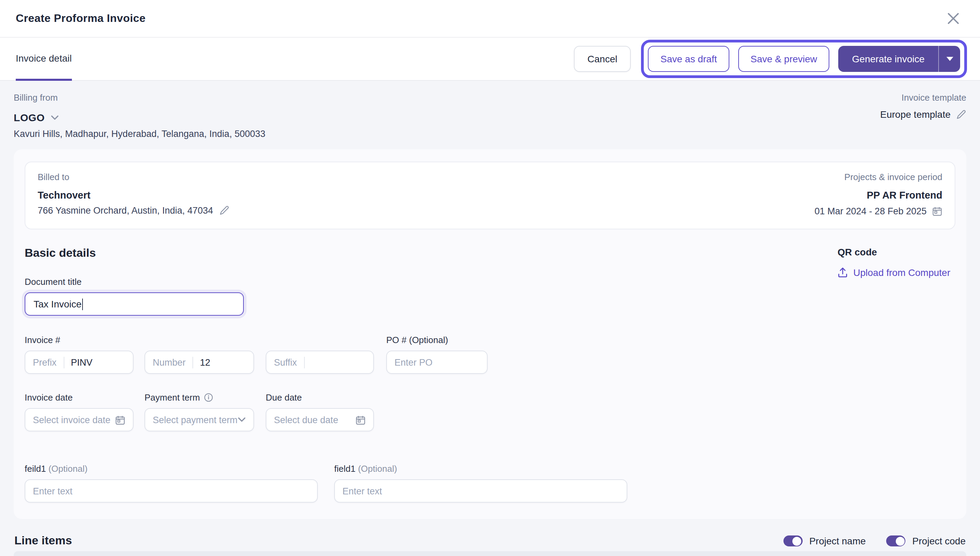 The width and height of the screenshot is (980, 556). I want to click on prefix-value: PINV, so click(82, 362).